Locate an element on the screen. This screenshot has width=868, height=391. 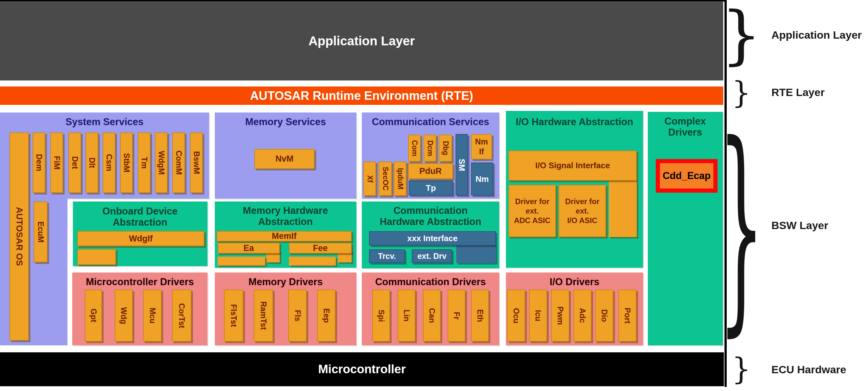
module-autosar-os: AUTOSAR OS is located at coordinates (19, 237).